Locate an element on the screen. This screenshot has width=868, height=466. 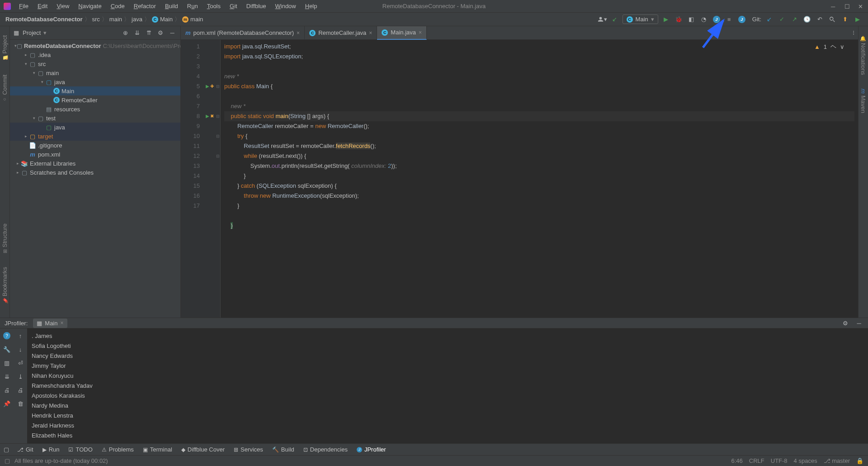
status-icon: ▢ is located at coordinates (7, 461).